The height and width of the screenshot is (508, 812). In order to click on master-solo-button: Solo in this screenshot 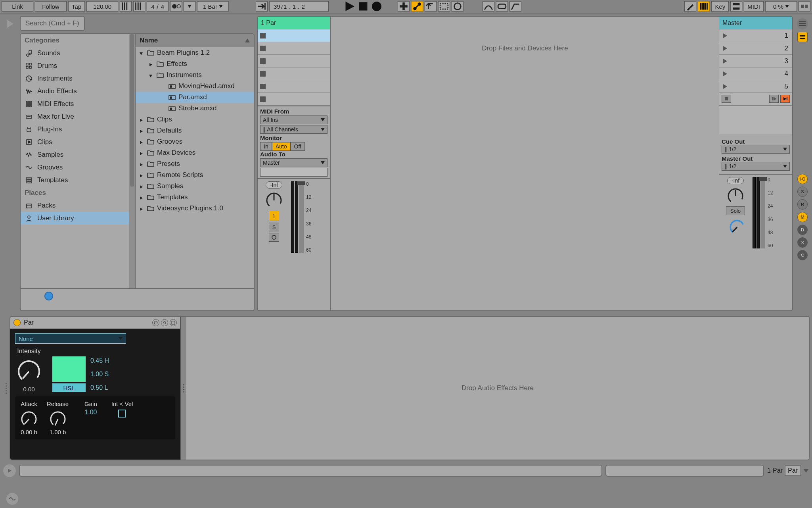, I will do `click(735, 211)`.